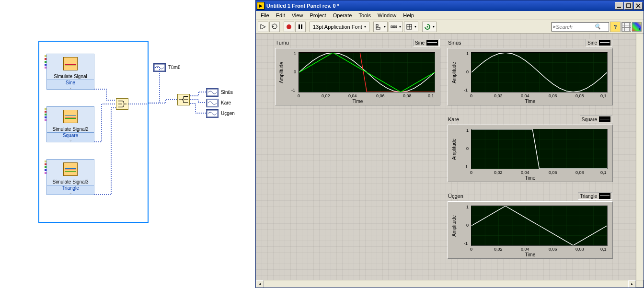  Describe the element at coordinates (212, 92) in the screenshot. I see `graph-terminal-sinus: Sinüs` at that location.